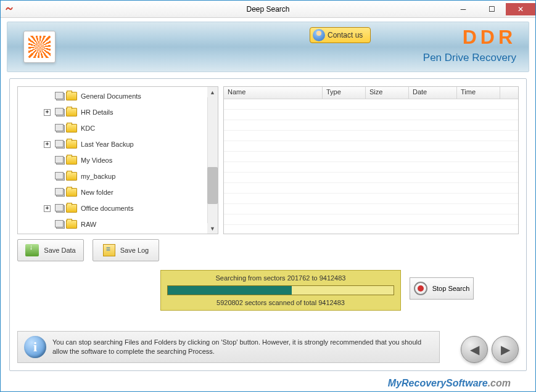 The width and height of the screenshot is (536, 392). Describe the element at coordinates (228, 347) in the screenshot. I see `info-bar: i You can stop searching Files and Folde…` at that location.